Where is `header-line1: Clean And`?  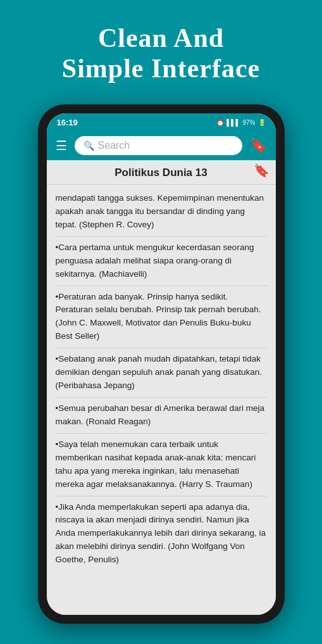
header-line1: Clean And is located at coordinates (161, 38).